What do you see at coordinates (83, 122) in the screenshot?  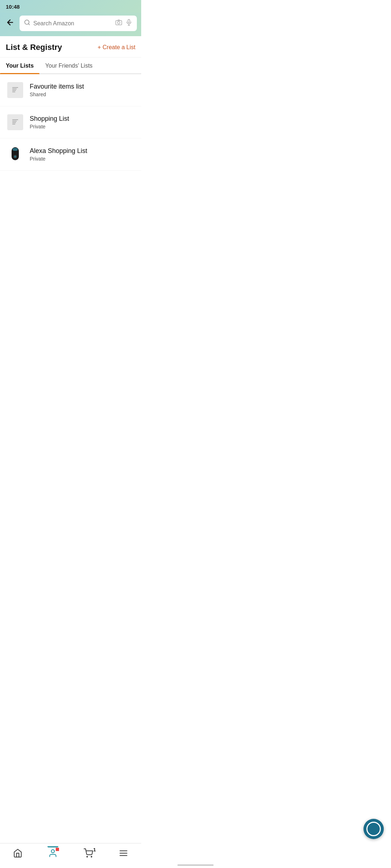 I see `list-item-text: Shopping List Private` at bounding box center [83, 122].